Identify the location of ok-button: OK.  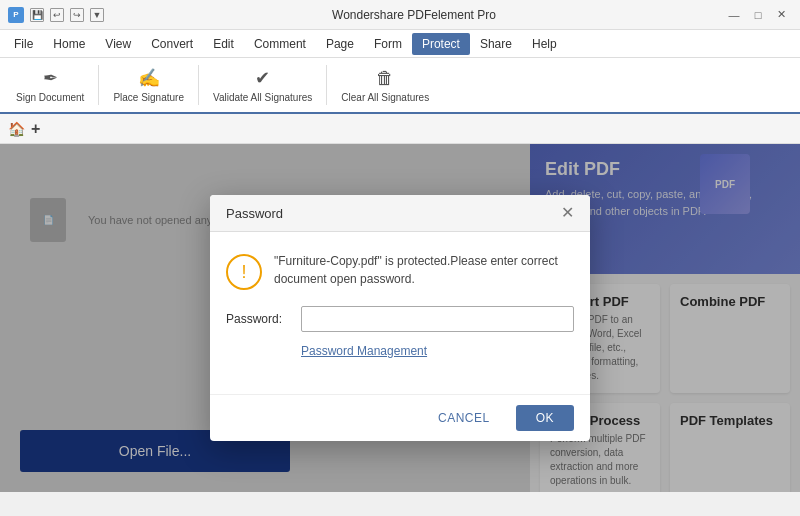
(545, 418).